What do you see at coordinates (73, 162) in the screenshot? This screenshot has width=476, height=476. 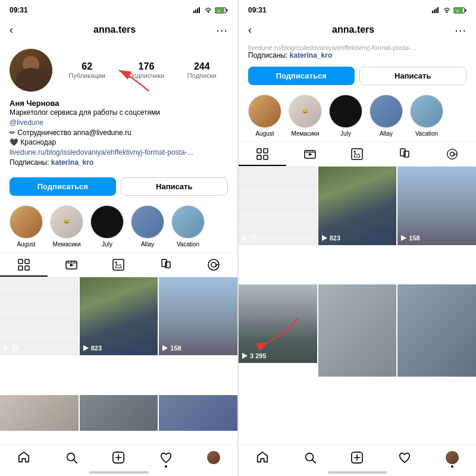 I see `bio-subscribed-name-left: katerina_kro` at bounding box center [73, 162].